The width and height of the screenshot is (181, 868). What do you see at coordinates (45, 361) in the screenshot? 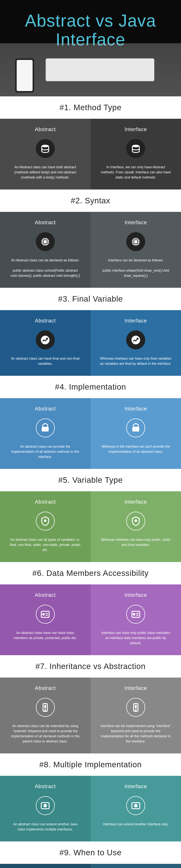
I see `abstract-desc-3: An abstract class can have final and non…` at bounding box center [45, 361].